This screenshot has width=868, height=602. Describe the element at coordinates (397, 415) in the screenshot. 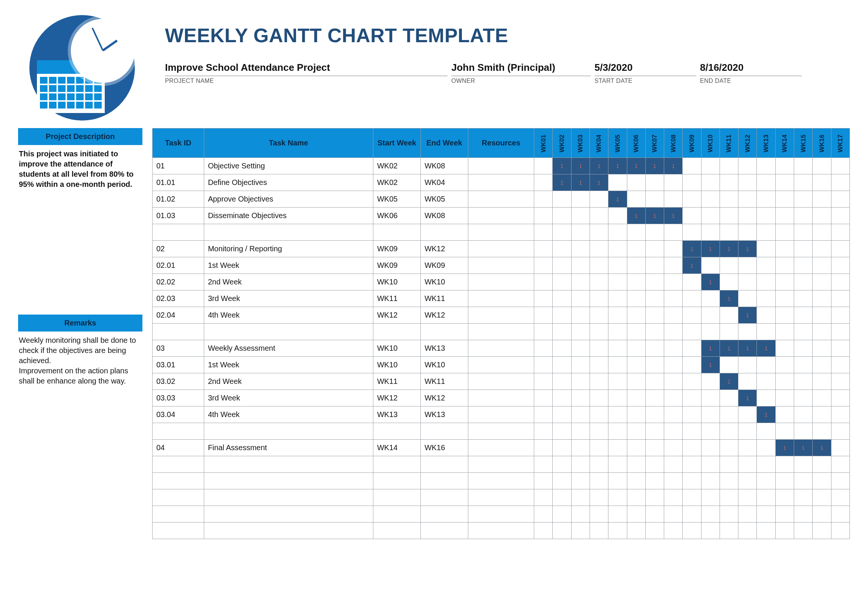

I see `cell-start-week: WK13` at that location.